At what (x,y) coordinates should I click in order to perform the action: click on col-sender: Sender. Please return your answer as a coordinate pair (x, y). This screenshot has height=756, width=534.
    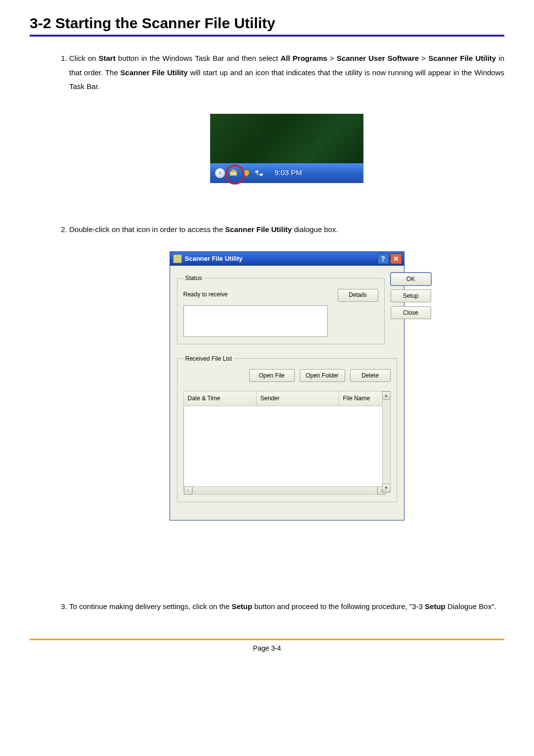
    Looking at the image, I should click on (298, 399).